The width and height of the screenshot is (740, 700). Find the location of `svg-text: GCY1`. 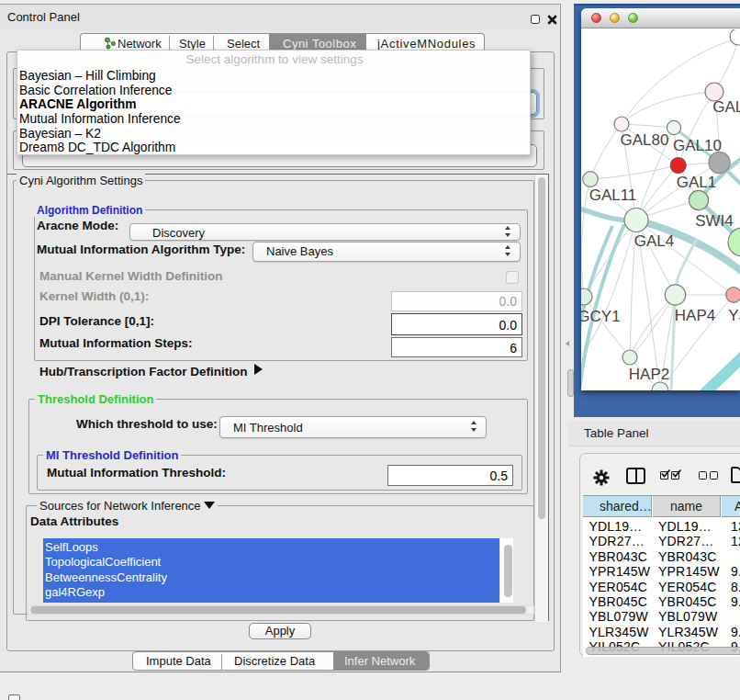

svg-text: GCY1 is located at coordinates (600, 316).